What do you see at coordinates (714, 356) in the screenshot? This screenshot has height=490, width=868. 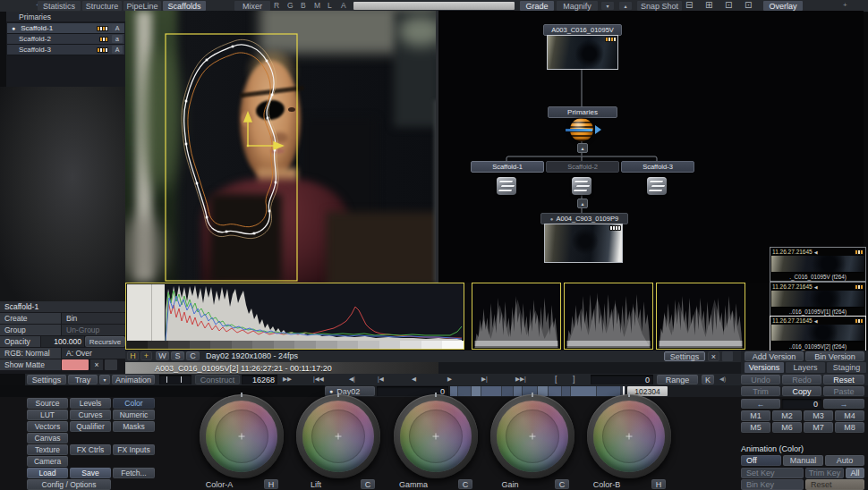 I see `scope-close-button: ×` at bounding box center [714, 356].